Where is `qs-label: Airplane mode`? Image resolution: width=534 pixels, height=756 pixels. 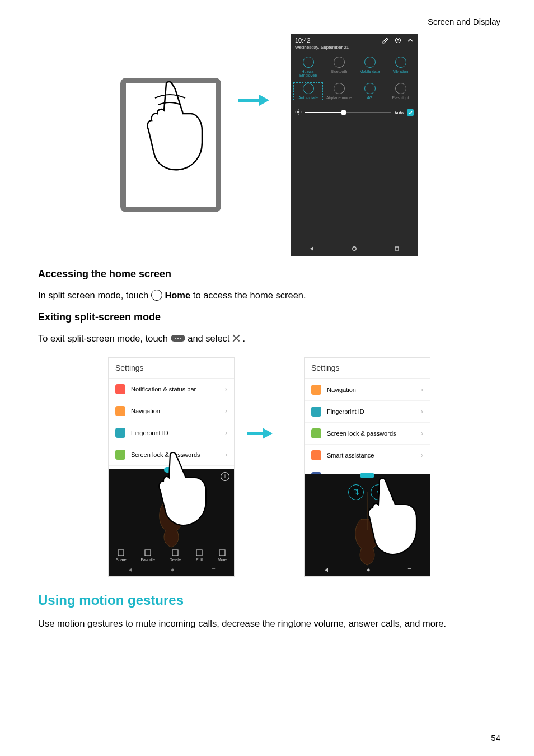
qs-label: Airplane mode is located at coordinates (339, 97).